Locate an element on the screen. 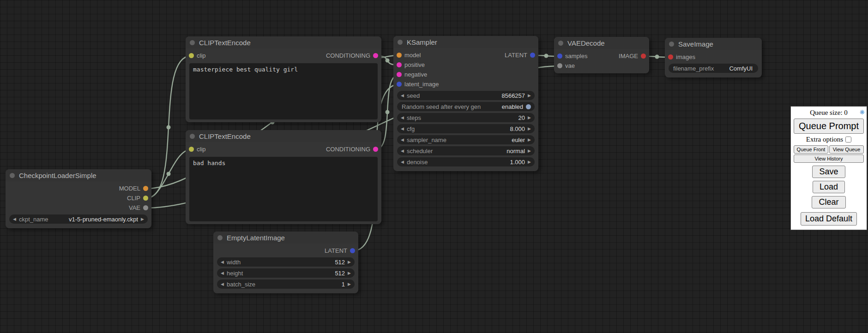 This screenshot has width=868, height=333. node-empty-latent-image: EmptyLatentImage LATENT ◀ width 512 ▶ ◀ … is located at coordinates (286, 262).